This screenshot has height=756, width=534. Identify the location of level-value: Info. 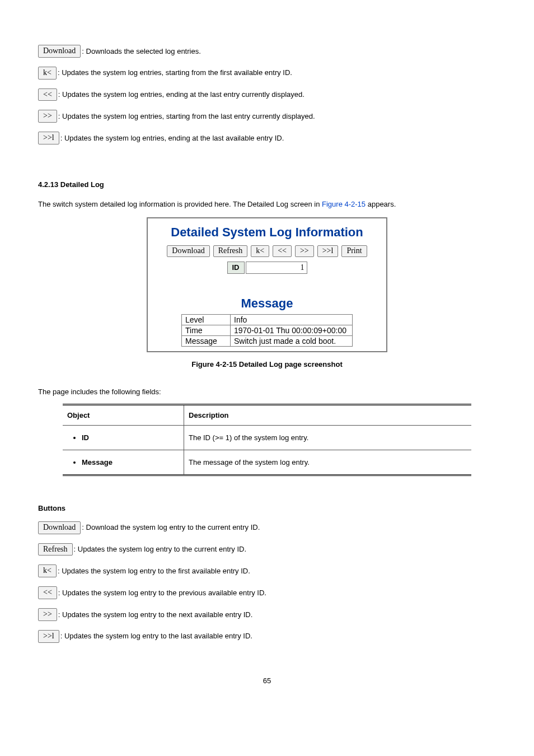
(292, 319).